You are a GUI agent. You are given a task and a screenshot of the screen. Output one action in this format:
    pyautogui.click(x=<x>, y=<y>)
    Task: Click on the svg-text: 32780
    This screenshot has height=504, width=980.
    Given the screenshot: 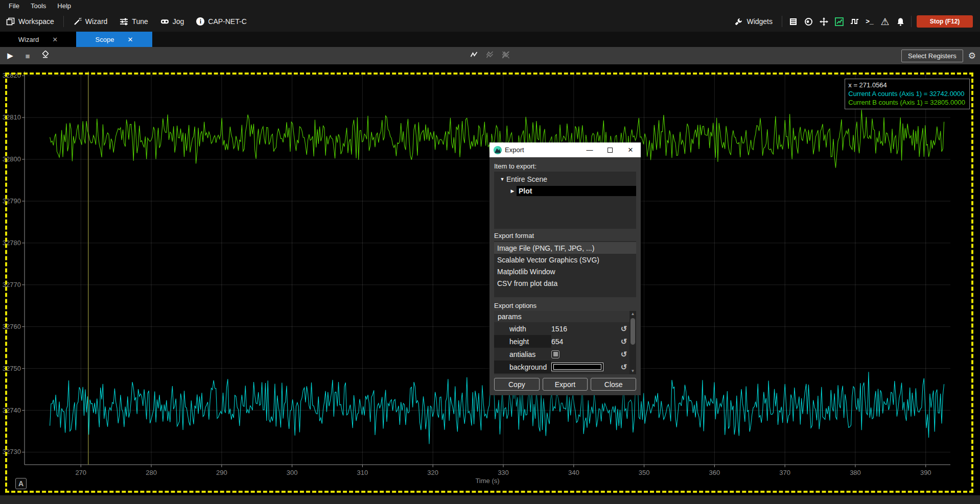 What is the action you would take?
    pyautogui.click(x=12, y=243)
    